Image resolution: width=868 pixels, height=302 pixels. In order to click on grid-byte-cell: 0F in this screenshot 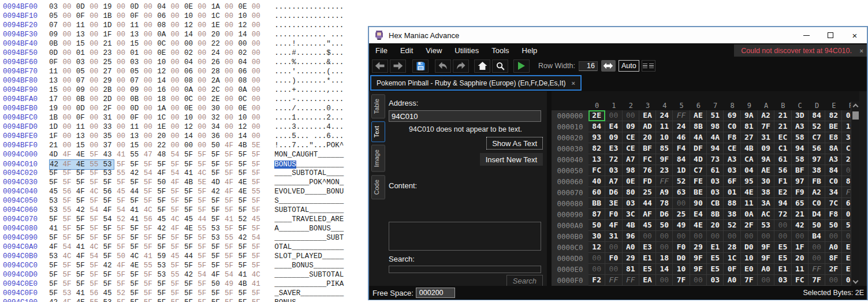, I will do `click(732, 269)`.